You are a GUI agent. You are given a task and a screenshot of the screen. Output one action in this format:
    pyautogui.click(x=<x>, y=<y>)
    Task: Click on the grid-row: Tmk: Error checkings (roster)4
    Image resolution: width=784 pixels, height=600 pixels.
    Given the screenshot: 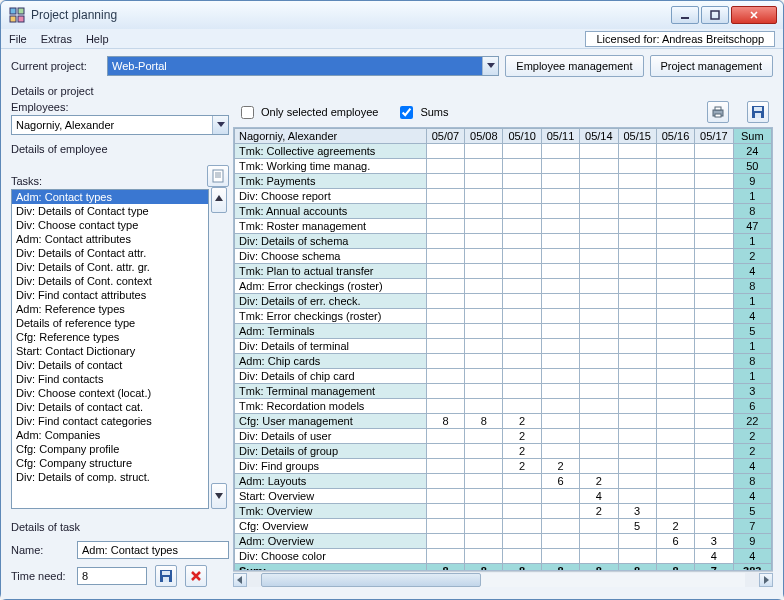 What is the action you would take?
    pyautogui.click(x=504, y=316)
    